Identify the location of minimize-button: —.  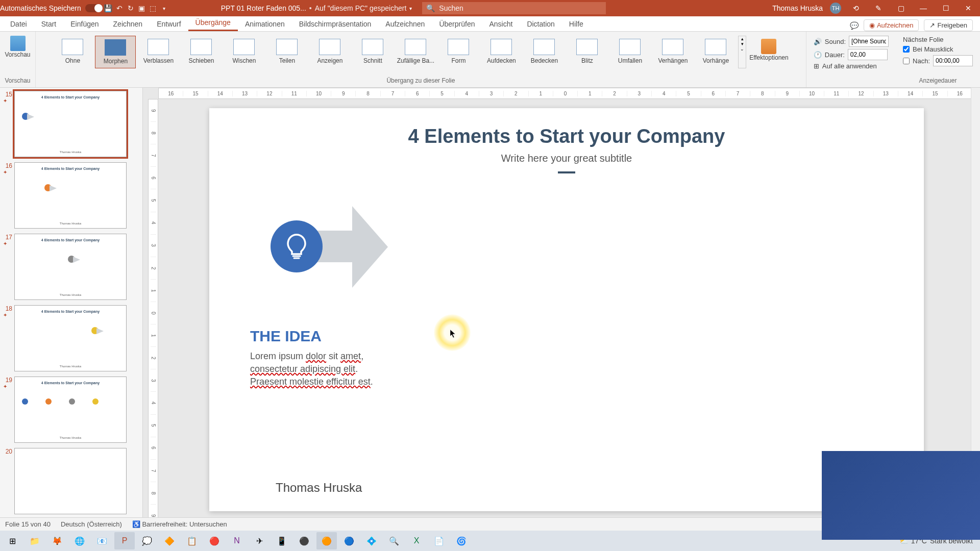
(923, 8).